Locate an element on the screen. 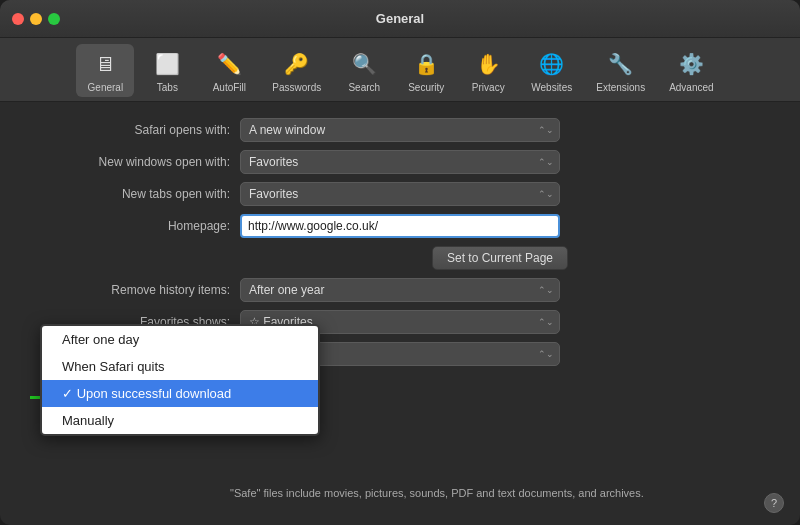  homepage-input is located at coordinates (400, 226).